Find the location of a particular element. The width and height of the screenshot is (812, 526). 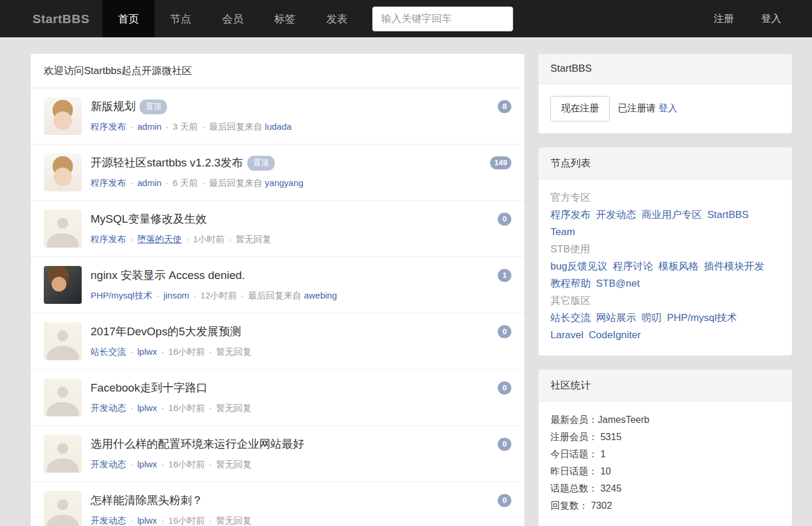

nav-tab-标签: 标签 is located at coordinates (285, 19).